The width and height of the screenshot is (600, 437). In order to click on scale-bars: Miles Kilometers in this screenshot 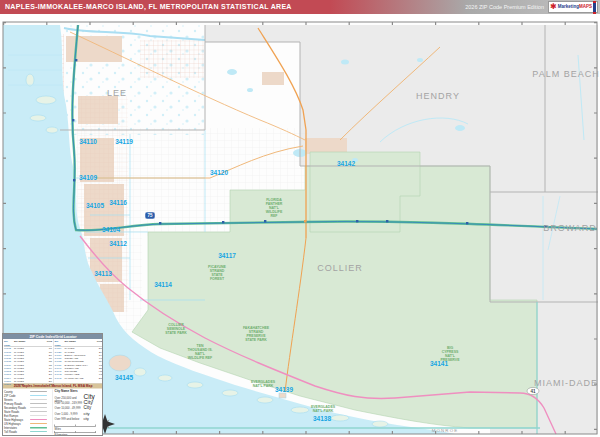, I will do `click(79, 431)`.